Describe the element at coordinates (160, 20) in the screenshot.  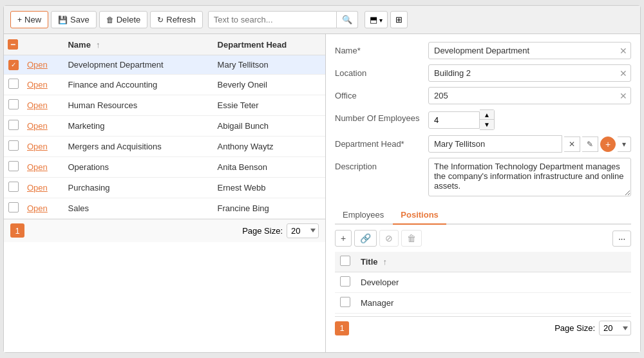
I see `refresh-icon: ↻` at that location.